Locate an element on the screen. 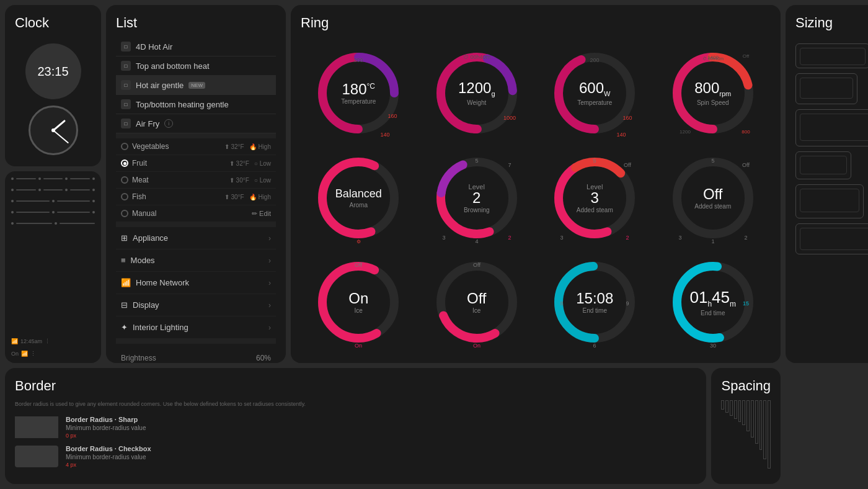 This screenshot has width=868, height=489. brightness-value: 60% is located at coordinates (264, 358).